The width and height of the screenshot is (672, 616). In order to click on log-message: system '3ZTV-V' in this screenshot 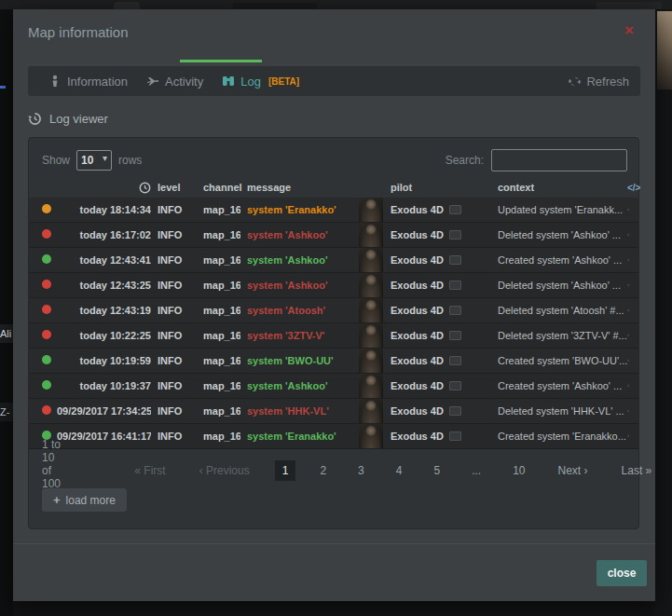, I will do `click(300, 335)`.